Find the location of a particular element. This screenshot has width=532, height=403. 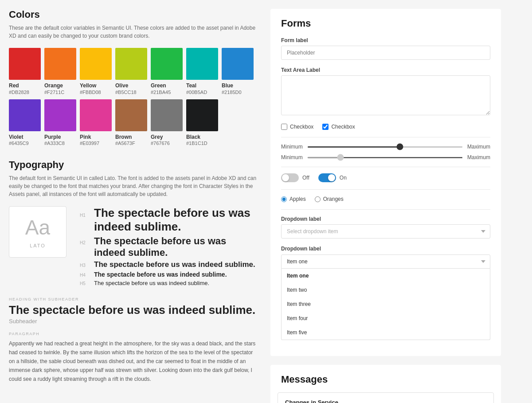

checkbox-label-2: Checkbox is located at coordinates (343, 127).